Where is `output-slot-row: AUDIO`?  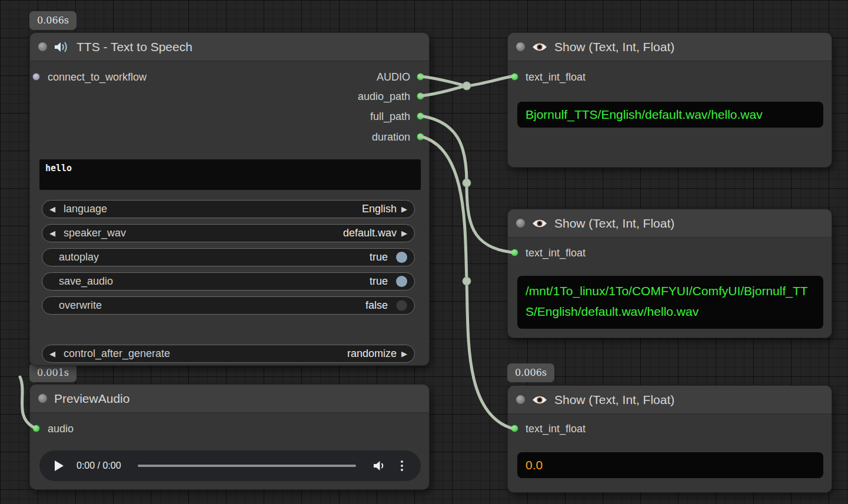 output-slot-row: AUDIO is located at coordinates (230, 77).